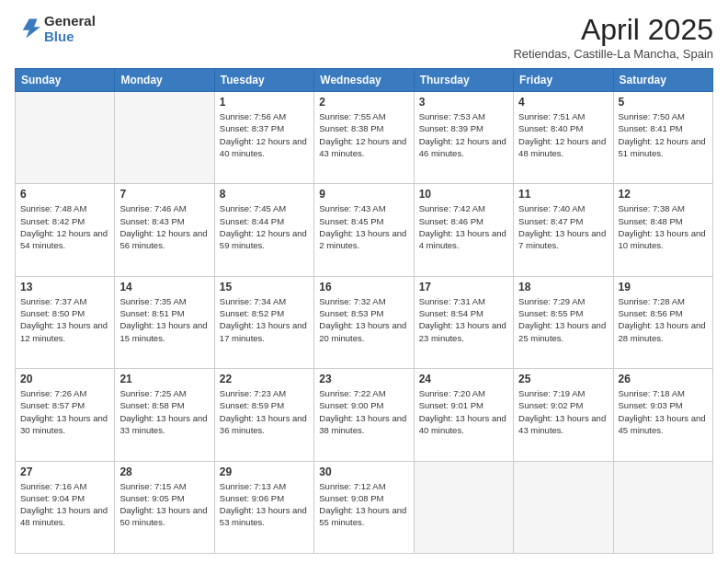 This screenshot has height=563, width=728. What do you see at coordinates (265, 504) in the screenshot?
I see `day-info: Sunrise: 7:13 AMSunset: 9:06 PMDaylight:…` at bounding box center [265, 504].